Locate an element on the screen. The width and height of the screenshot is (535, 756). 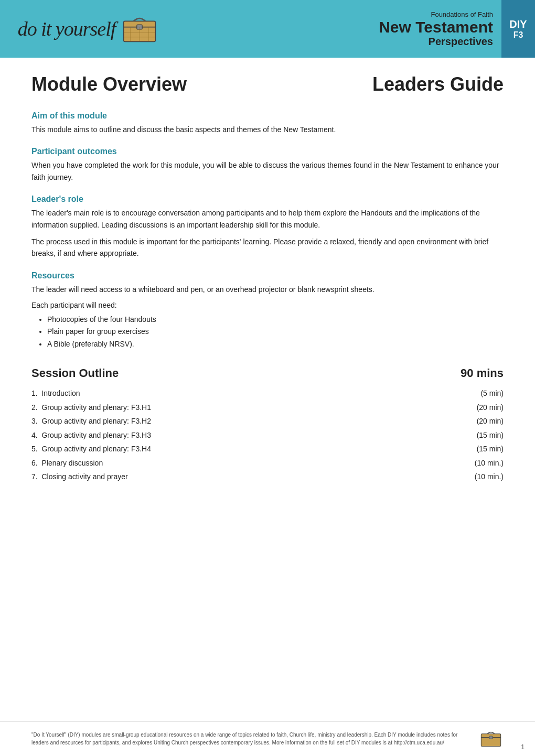
page-title-right: Leaders Guide is located at coordinates (438, 84).